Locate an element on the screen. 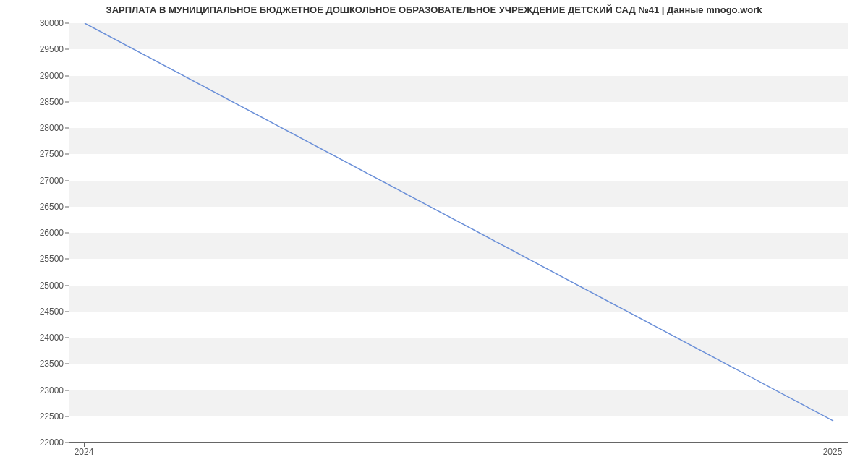  chart-title: ЗАРПЛАТА В МУНИЦИПАЛЬНОЕ БЮДЖЕТНОЕ ДОШКО… is located at coordinates (434, 10).